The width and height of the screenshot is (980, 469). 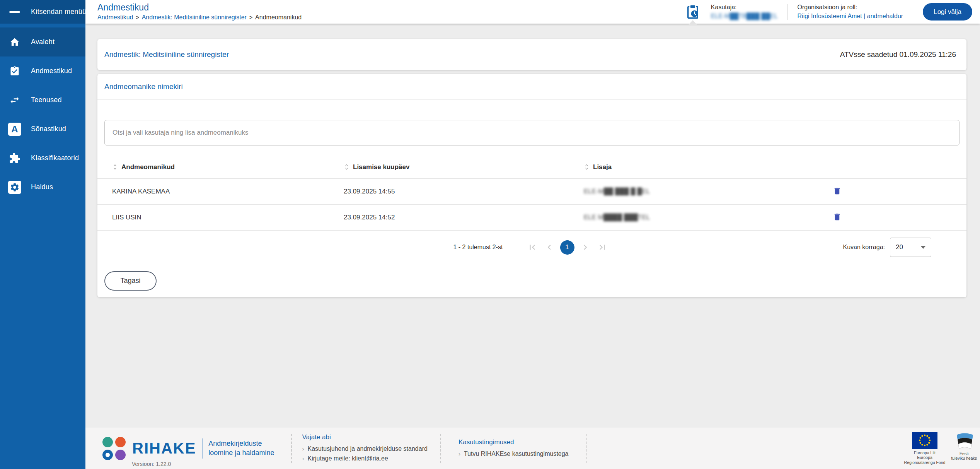 What do you see at coordinates (188, 448) in the screenshot?
I see `rihake-logo: RIHAKE Andmekirjelduste loomine ja halda…` at bounding box center [188, 448].